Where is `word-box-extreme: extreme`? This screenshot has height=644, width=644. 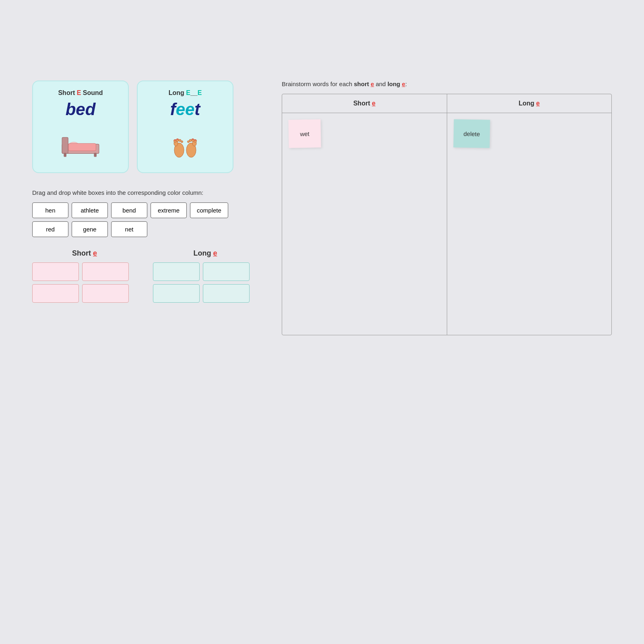 word-box-extreme: extreme is located at coordinates (169, 210).